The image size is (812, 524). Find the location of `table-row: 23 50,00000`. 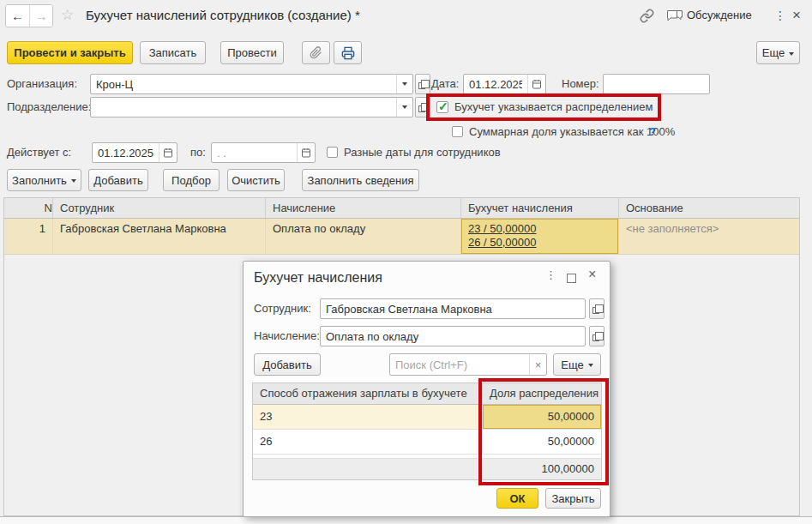

table-row: 23 50,00000 is located at coordinates (427, 417).